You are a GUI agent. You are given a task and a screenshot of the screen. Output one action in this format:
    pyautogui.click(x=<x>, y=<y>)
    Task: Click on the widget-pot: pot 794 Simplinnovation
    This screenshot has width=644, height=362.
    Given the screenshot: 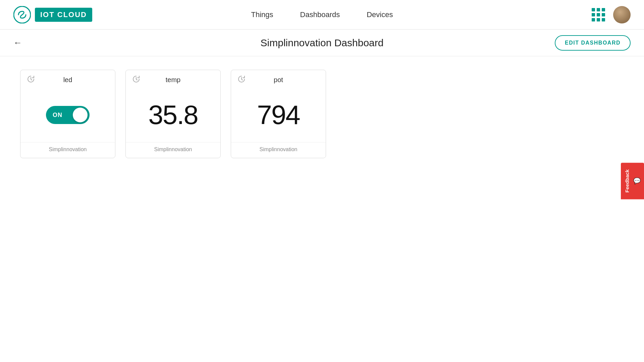 What is the action you would take?
    pyautogui.click(x=278, y=114)
    